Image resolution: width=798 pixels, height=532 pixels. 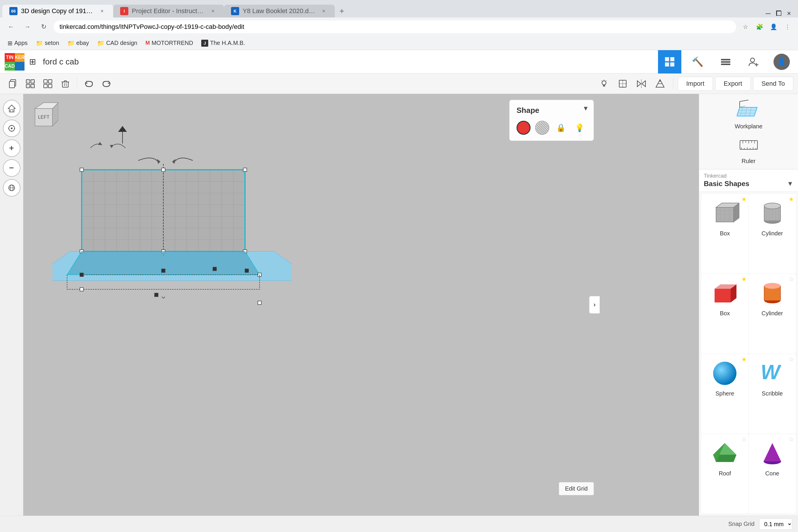 I want to click on edit-grid-label: Edit Grid, so click(x=576, y=489).